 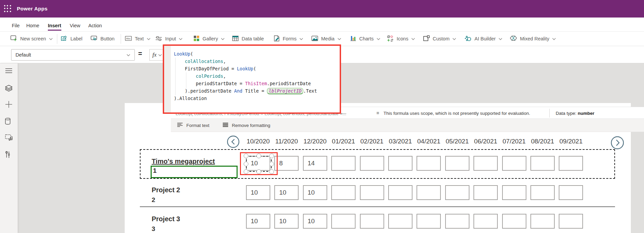 What do you see at coordinates (102, 39) in the screenshot?
I see `toolbar-button: Button` at bounding box center [102, 39].